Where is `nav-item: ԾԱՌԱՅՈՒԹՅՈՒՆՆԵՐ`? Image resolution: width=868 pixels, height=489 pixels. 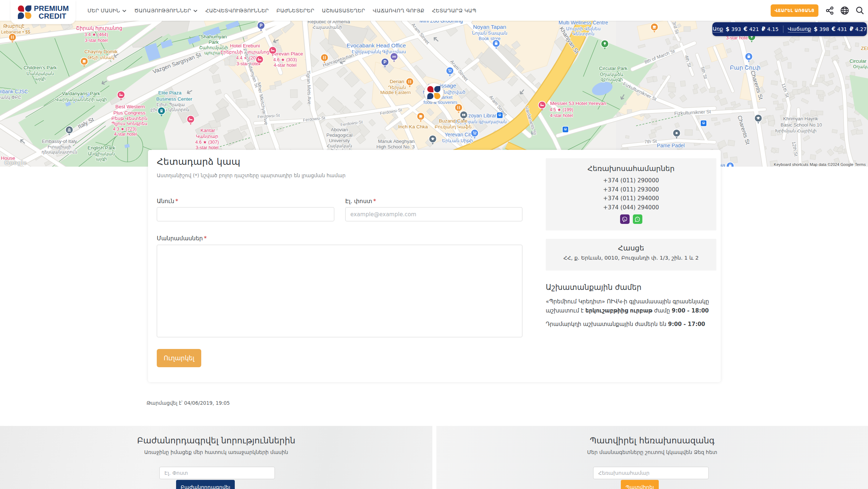 nav-item: ԾԱՌԱՅՈՒԹՅՈՒՆՆԵՐ is located at coordinates (166, 11).